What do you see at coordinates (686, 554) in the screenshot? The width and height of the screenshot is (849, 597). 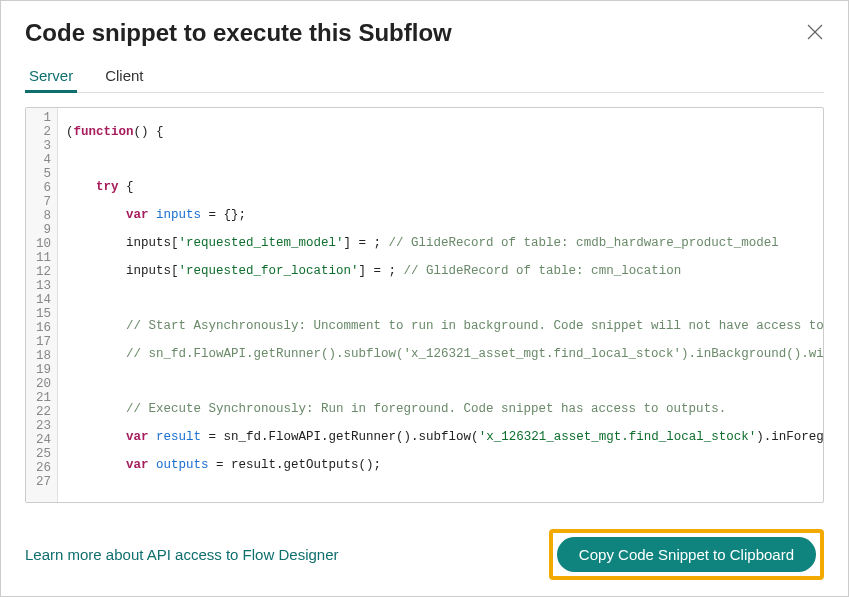 I see `copy-highlight-box: Copy Code Snippet to Clipboard` at bounding box center [686, 554].